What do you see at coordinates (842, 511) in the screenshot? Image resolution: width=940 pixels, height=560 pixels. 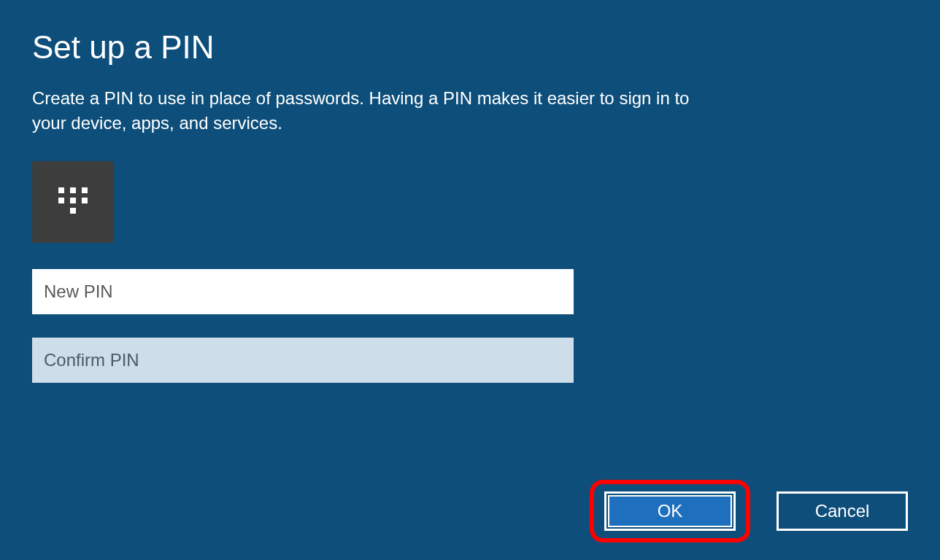 I see `cancel-button: Cancel` at bounding box center [842, 511].